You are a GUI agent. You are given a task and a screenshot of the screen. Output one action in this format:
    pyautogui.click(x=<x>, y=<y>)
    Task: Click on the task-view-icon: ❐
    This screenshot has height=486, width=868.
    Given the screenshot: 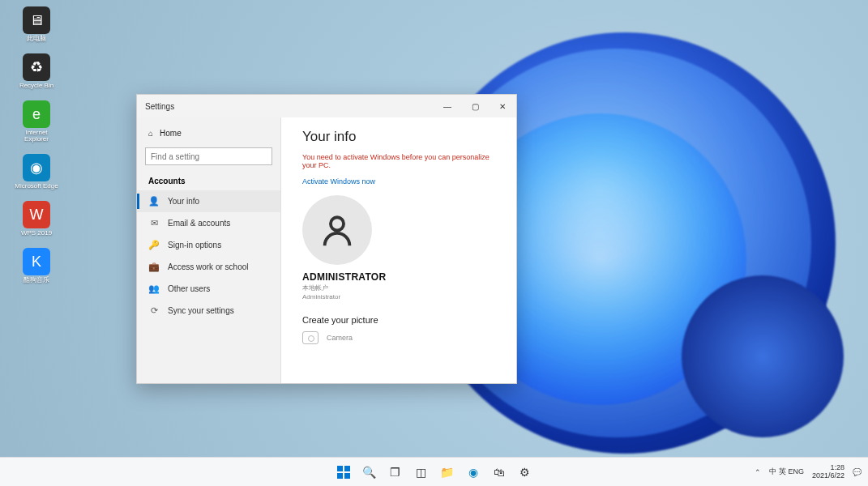 What is the action you would take?
    pyautogui.click(x=396, y=472)
    